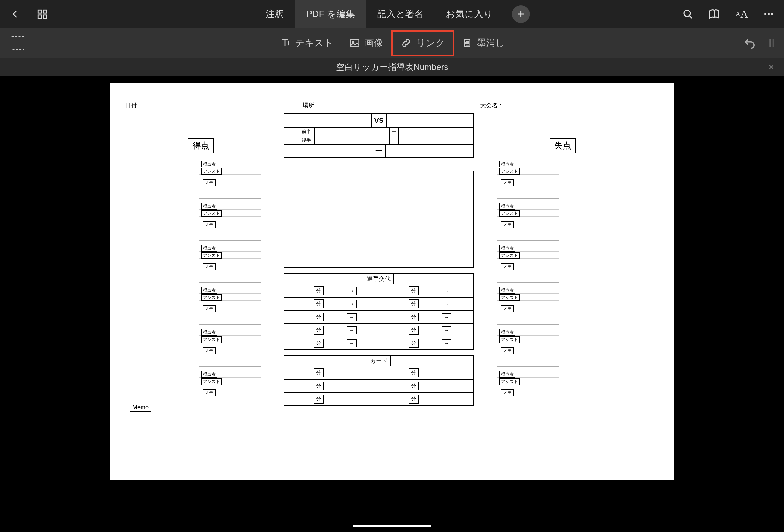 The height and width of the screenshot is (532, 784). What do you see at coordinates (379, 219) in the screenshot?
I see `field-diagram` at bounding box center [379, 219].